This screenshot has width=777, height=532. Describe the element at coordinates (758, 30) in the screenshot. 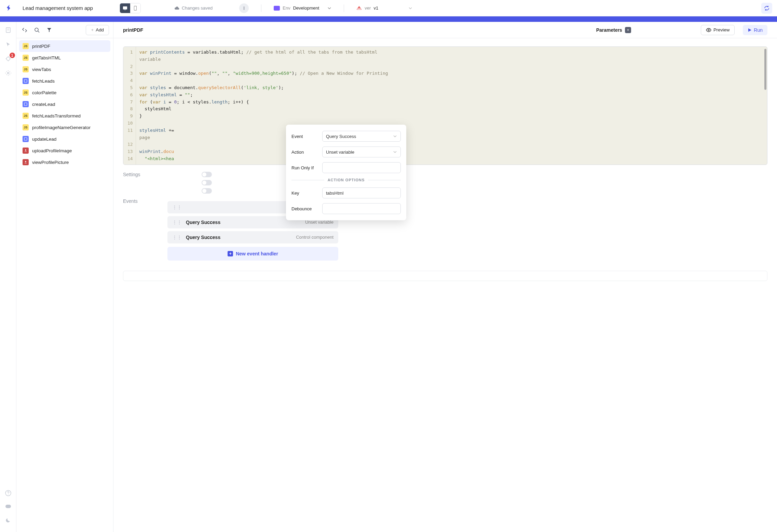

I see `run-label: Run` at that location.